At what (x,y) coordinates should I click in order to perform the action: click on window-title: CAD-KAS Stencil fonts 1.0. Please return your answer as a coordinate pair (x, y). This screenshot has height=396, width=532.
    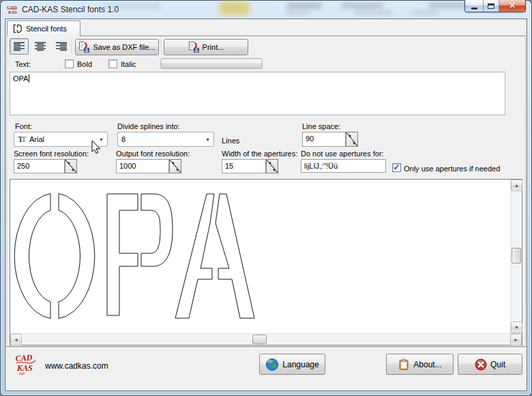
    Looking at the image, I should click on (70, 10).